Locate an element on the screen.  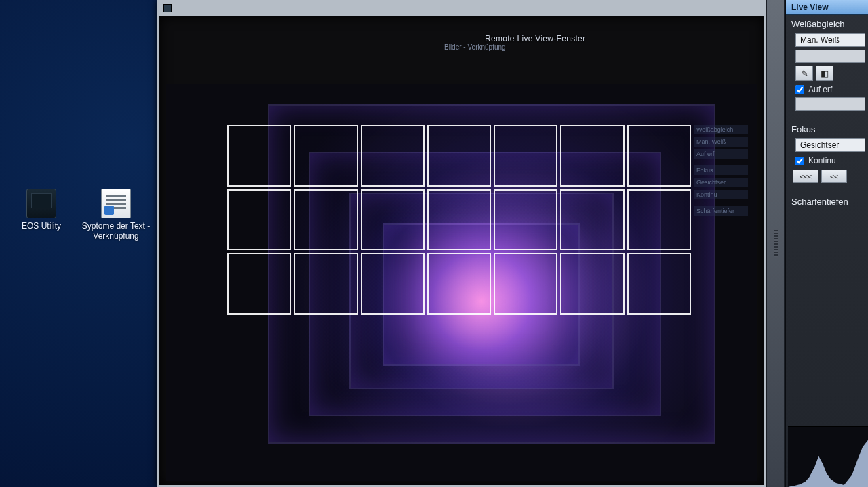
app-icon is located at coordinates (167, 8).